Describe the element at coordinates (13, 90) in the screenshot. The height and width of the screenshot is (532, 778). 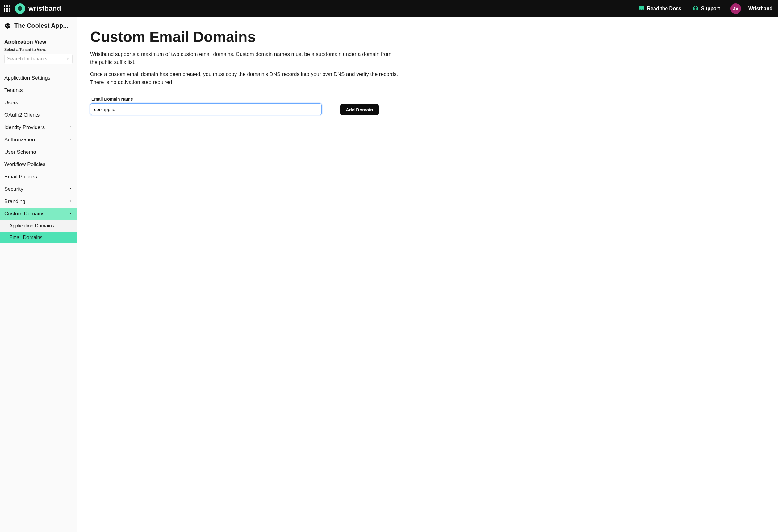
I see `sidebar-item-label: Tenants` at that location.